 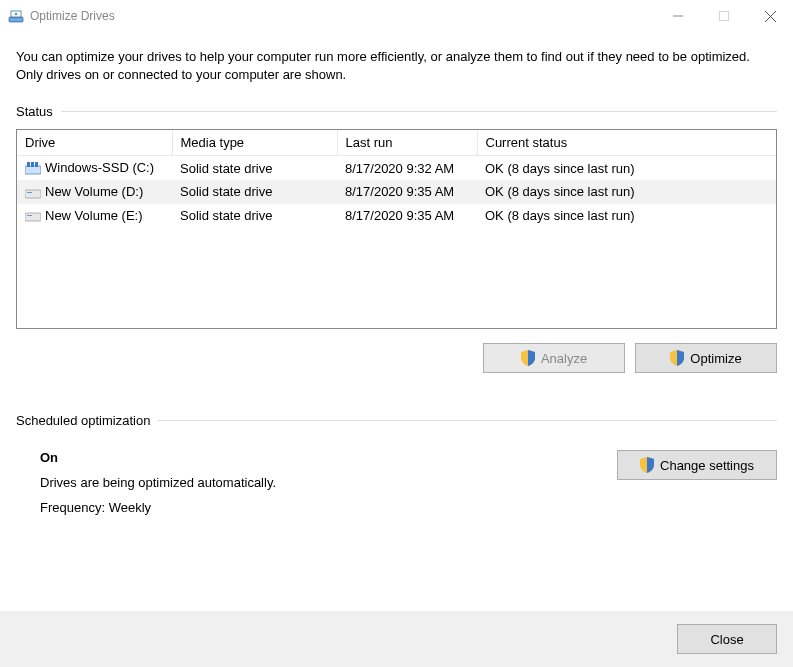 What do you see at coordinates (328, 482) in the screenshot?
I see `schedule-desc: Drives are being optimized automatically…` at bounding box center [328, 482].